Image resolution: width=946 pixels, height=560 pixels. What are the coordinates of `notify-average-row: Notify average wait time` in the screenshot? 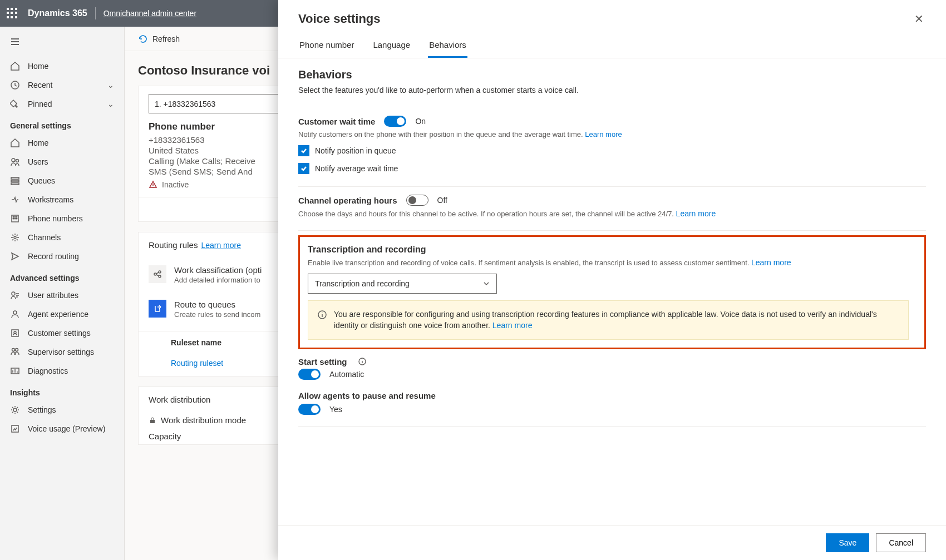 It's located at (612, 169).